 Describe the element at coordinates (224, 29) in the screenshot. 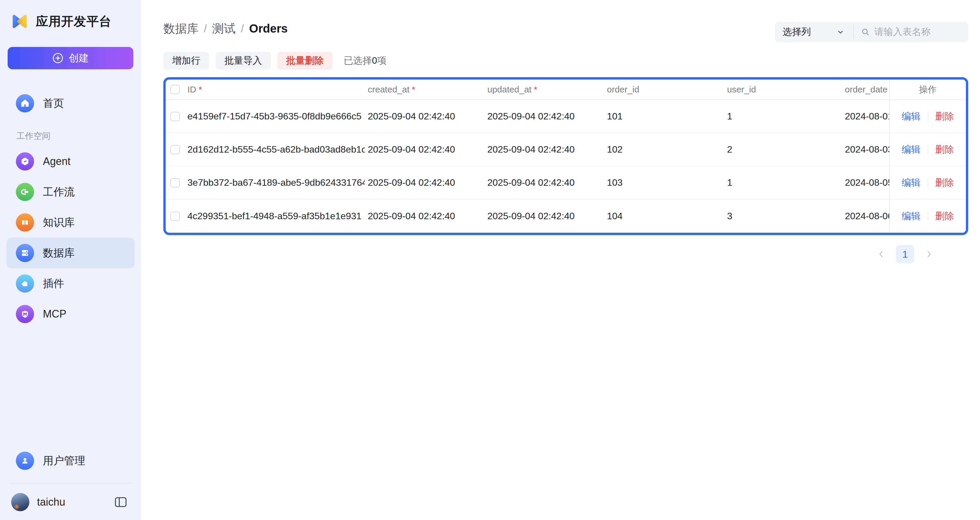

I see `breadcrumb-test: 测试` at that location.